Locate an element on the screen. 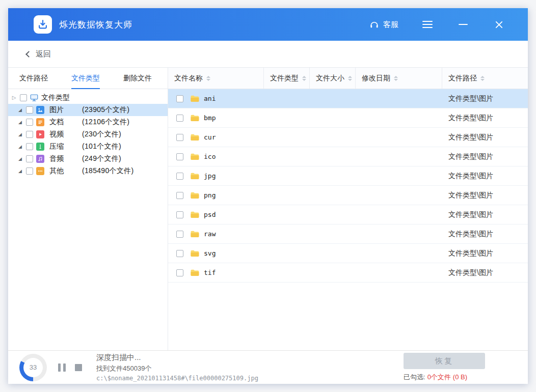  tree-item-count: (101个文件) is located at coordinates (102, 147).